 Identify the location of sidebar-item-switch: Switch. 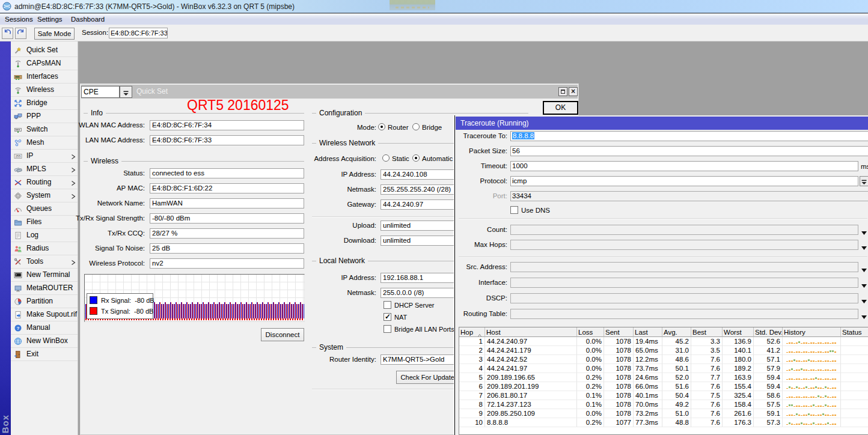
(44, 130).